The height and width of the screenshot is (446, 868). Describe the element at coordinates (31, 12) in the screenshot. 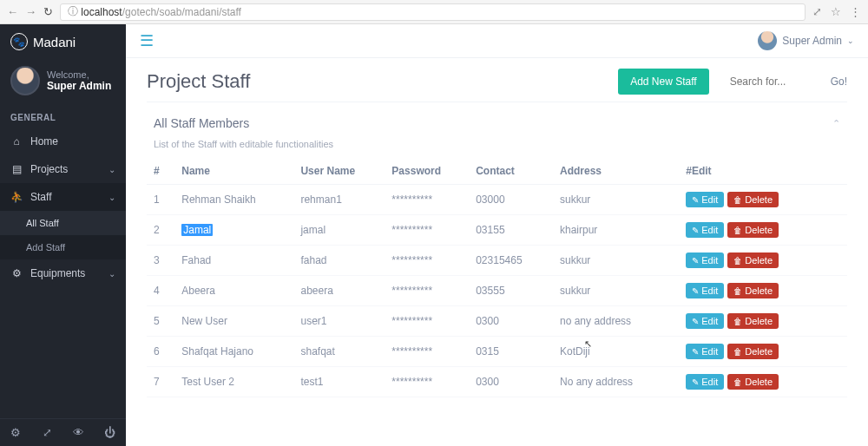

I see `forward-icon: →` at that location.